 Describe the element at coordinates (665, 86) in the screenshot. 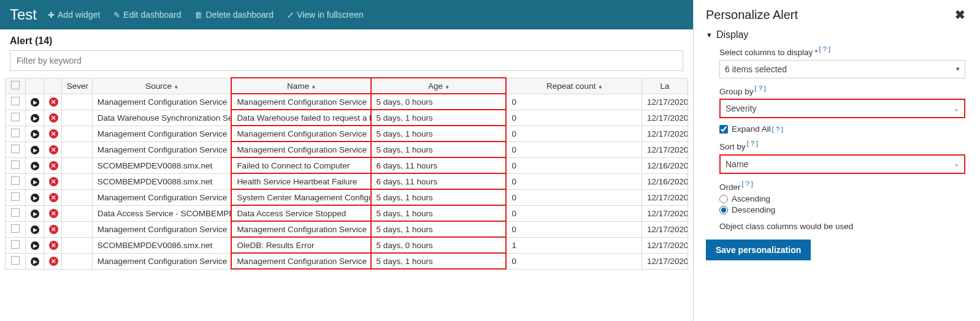

I see `header-last: La` at that location.